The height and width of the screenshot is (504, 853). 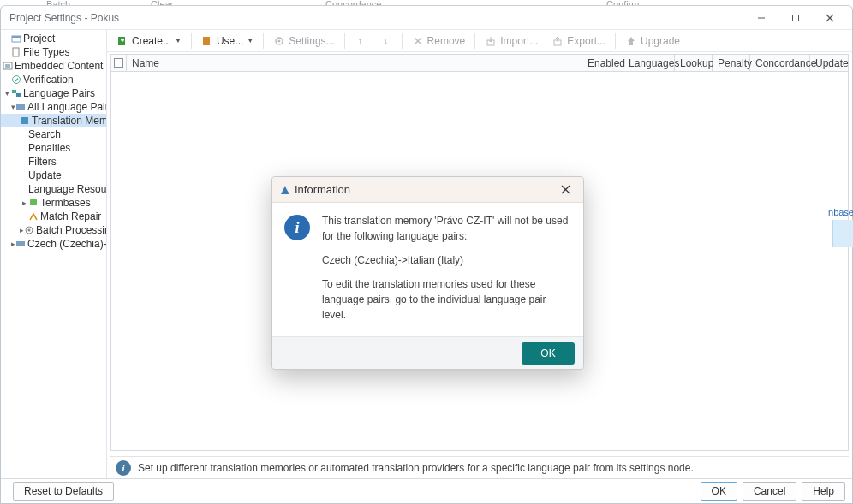 What do you see at coordinates (377, 18) in the screenshot?
I see `window-title: Project Settings - Pokus` at bounding box center [377, 18].